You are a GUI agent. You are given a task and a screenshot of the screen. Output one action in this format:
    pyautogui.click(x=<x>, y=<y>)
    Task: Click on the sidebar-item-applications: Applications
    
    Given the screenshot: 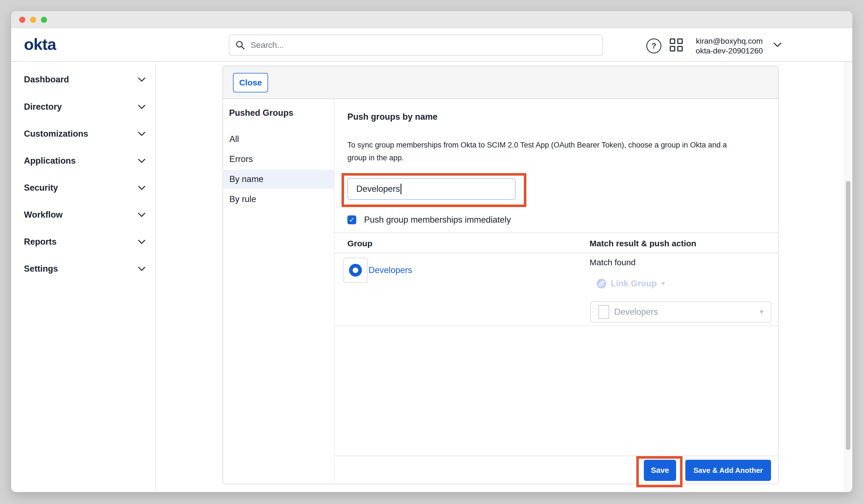 What is the action you would take?
    pyautogui.click(x=81, y=161)
    